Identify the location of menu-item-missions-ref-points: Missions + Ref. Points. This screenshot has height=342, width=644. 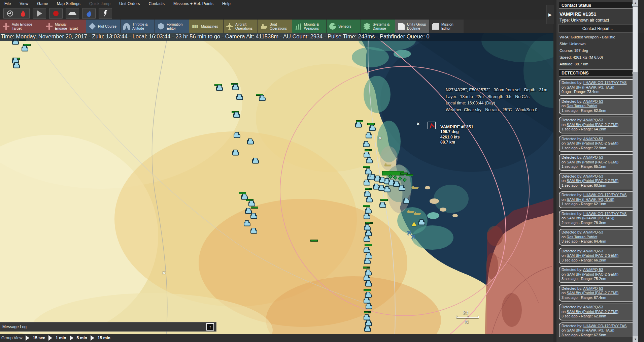
(193, 4).